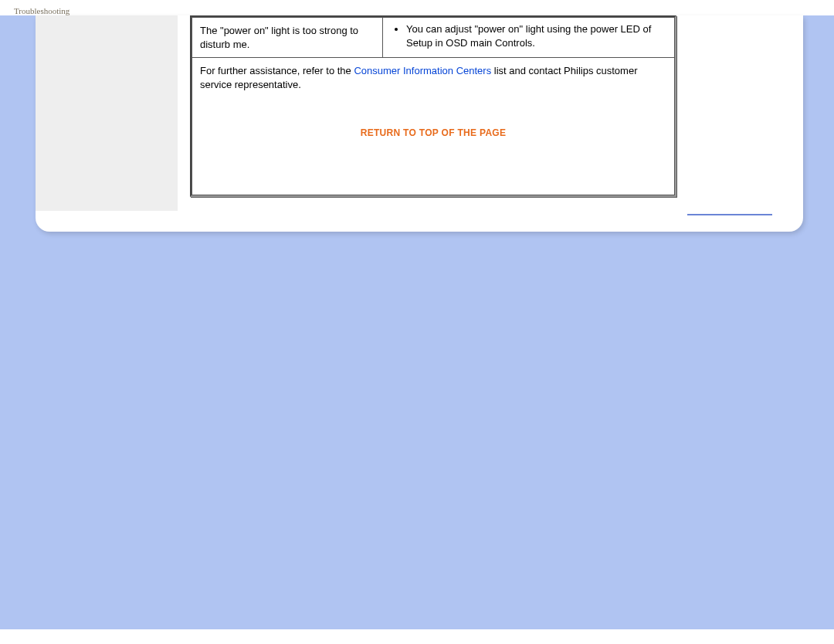 Image resolution: width=834 pixels, height=644 pixels. I want to click on assist-row: For further assistance, refer to the Con…, so click(433, 127).